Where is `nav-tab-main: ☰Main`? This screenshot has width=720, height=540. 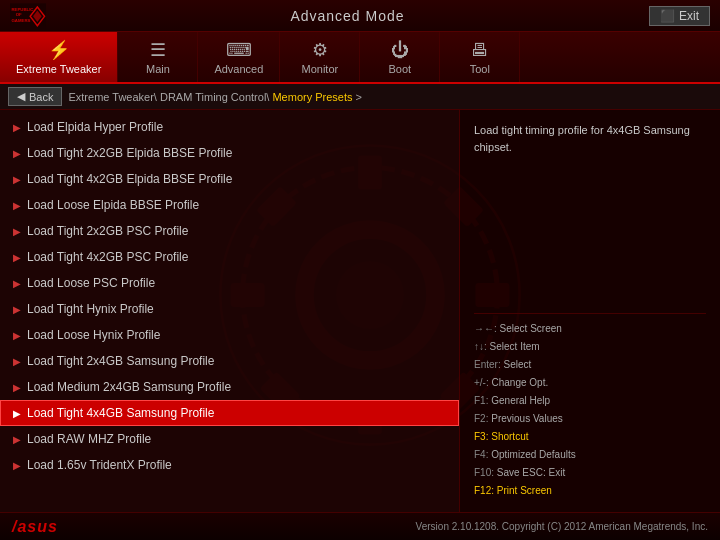
nav-tab-main: ☰Main is located at coordinates (158, 57).